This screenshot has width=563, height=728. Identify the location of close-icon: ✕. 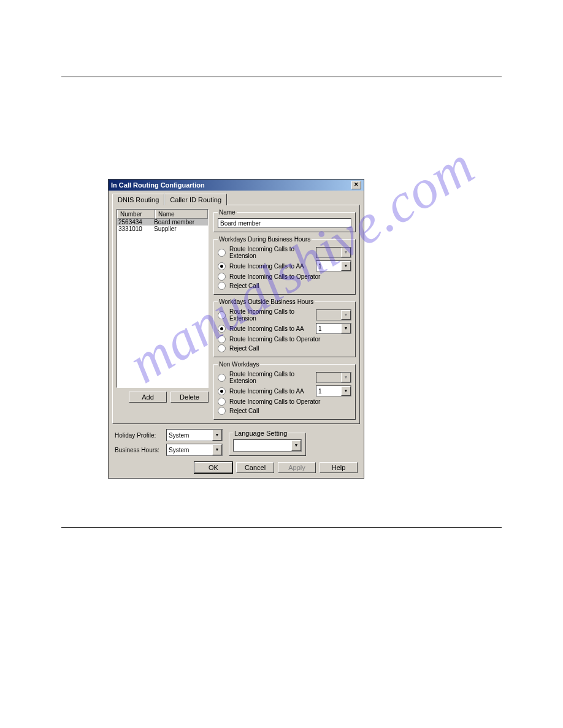
(356, 185).